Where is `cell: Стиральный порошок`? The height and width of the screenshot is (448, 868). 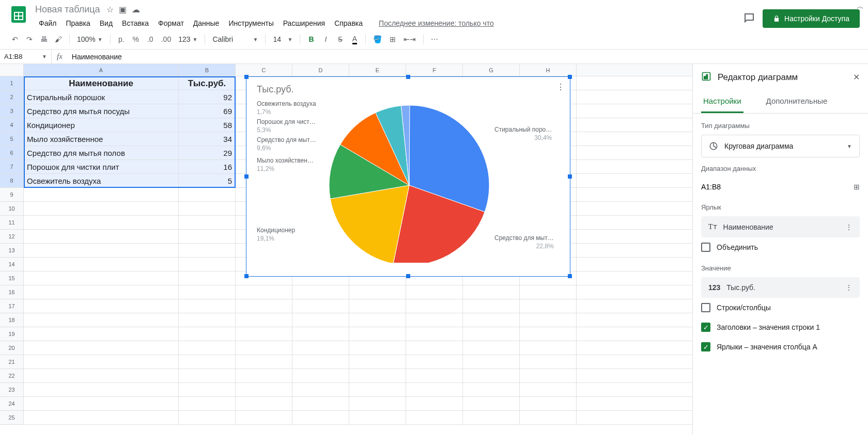 cell: Стиральный порошок is located at coordinates (101, 97).